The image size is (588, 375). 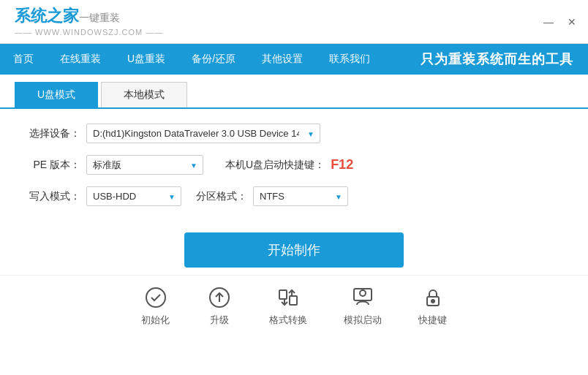 I want to click on format-convert-icon, so click(x=288, y=298).